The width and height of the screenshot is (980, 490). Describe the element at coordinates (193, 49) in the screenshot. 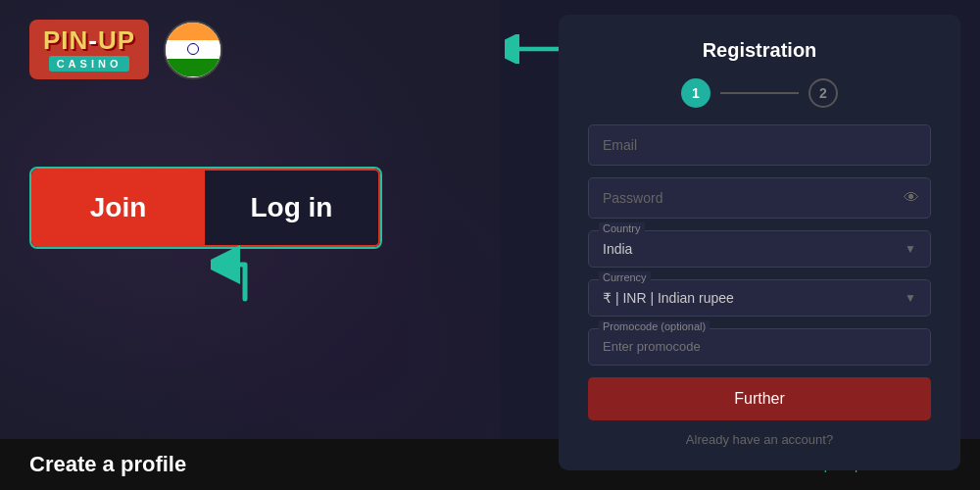

I see `flag-chakra` at that location.